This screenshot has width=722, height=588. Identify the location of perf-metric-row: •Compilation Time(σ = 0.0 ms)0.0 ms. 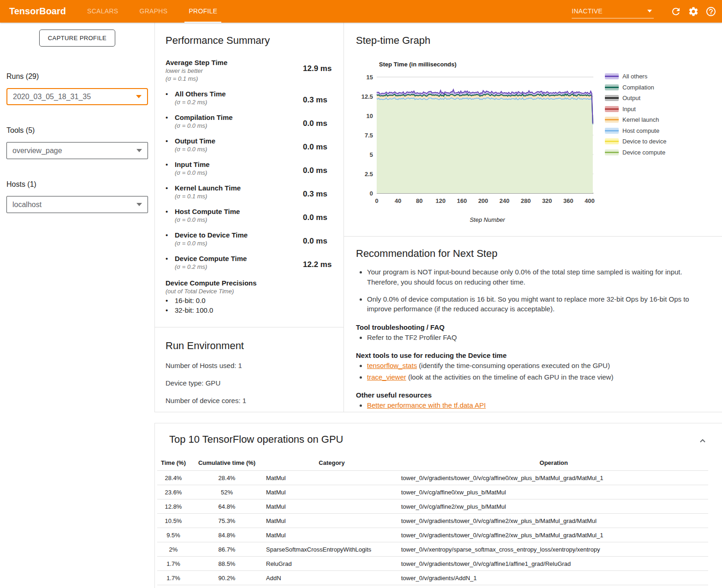
(254, 121).